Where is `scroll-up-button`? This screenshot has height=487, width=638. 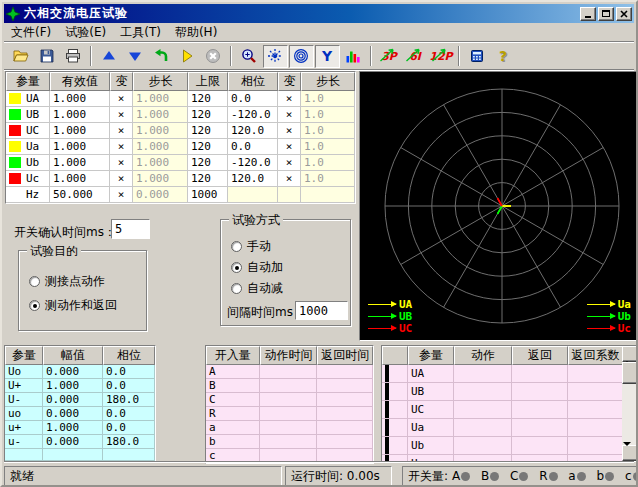 scroll-up-button is located at coordinates (630, 354).